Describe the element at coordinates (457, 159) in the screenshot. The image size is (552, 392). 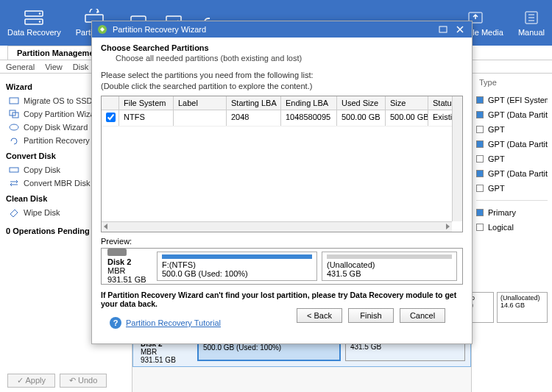
I see `table-vscrollbar` at that location.